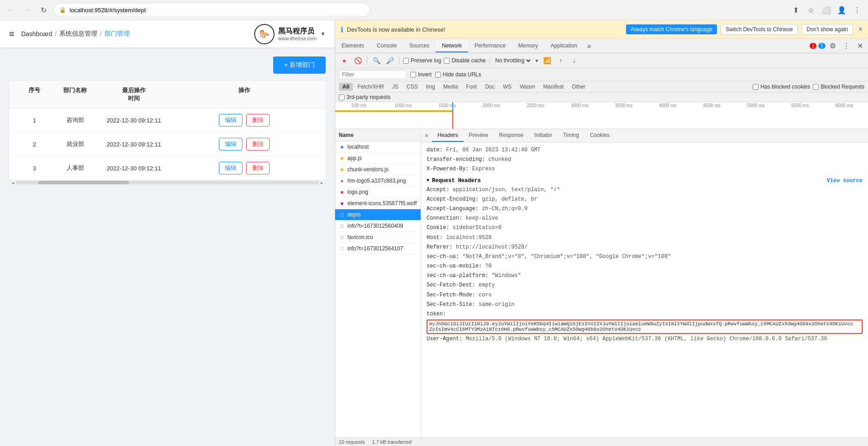 Image resolution: width=868 pixels, height=446 pixels. I want to click on settings-button: ⚙, so click(833, 46).